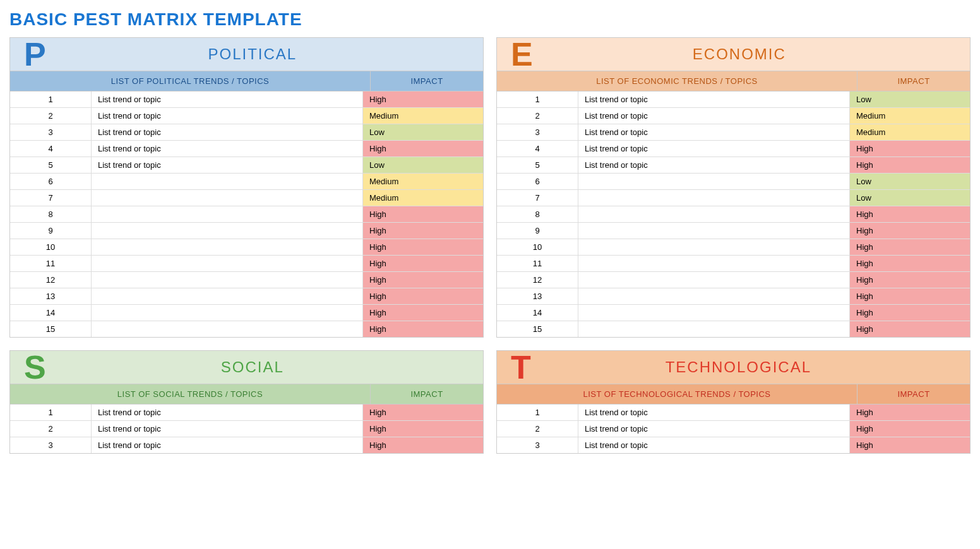 The image size is (980, 549). I want to click on table-row: 2List trend or topicHigh, so click(246, 429).